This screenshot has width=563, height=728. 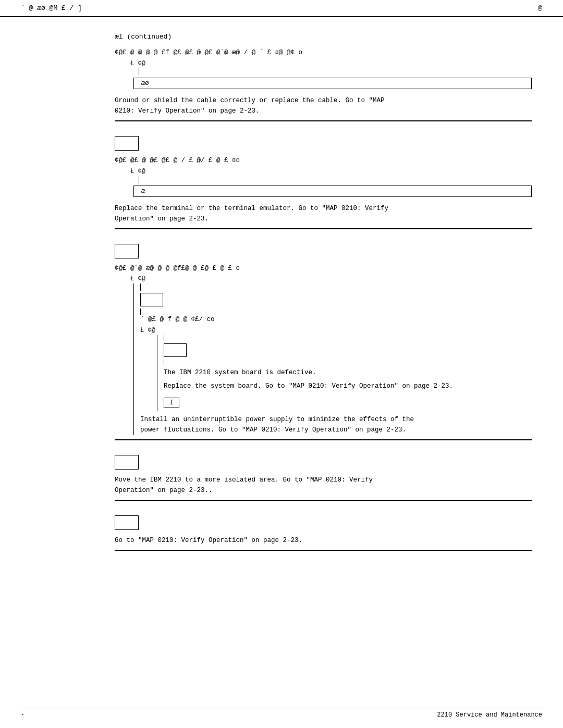 What do you see at coordinates (331, 171) in the screenshot?
I see `block2-flow-label: Ł ¢@` at bounding box center [331, 171].